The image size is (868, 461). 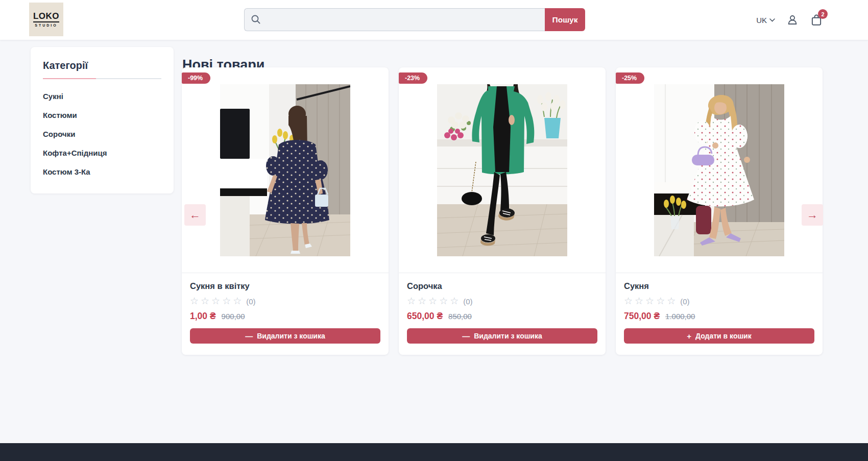 What do you see at coordinates (772, 20) in the screenshot?
I see `chevron-down-icon` at bounding box center [772, 20].